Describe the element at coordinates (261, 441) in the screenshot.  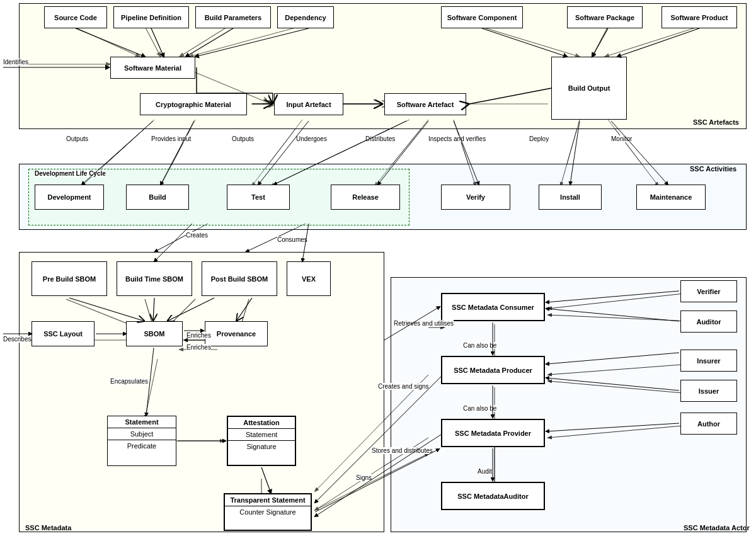
I see `attestation-box: Attestation Statement Signature` at that location.